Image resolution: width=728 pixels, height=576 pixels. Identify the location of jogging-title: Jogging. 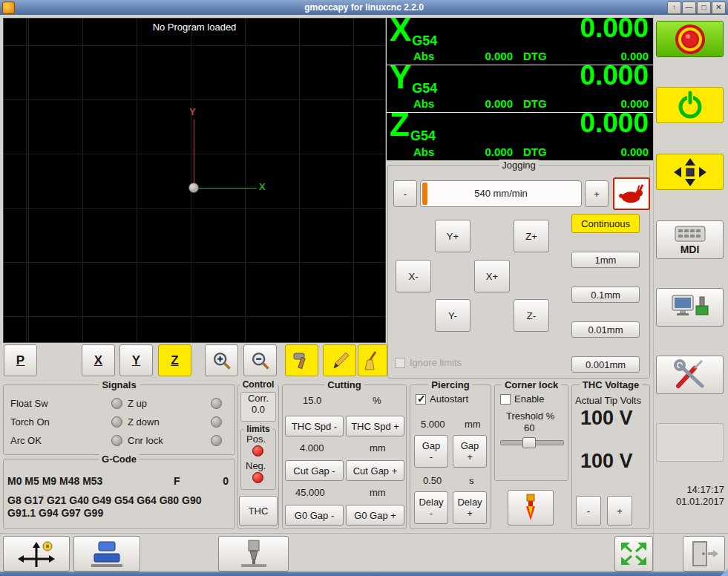
(519, 165).